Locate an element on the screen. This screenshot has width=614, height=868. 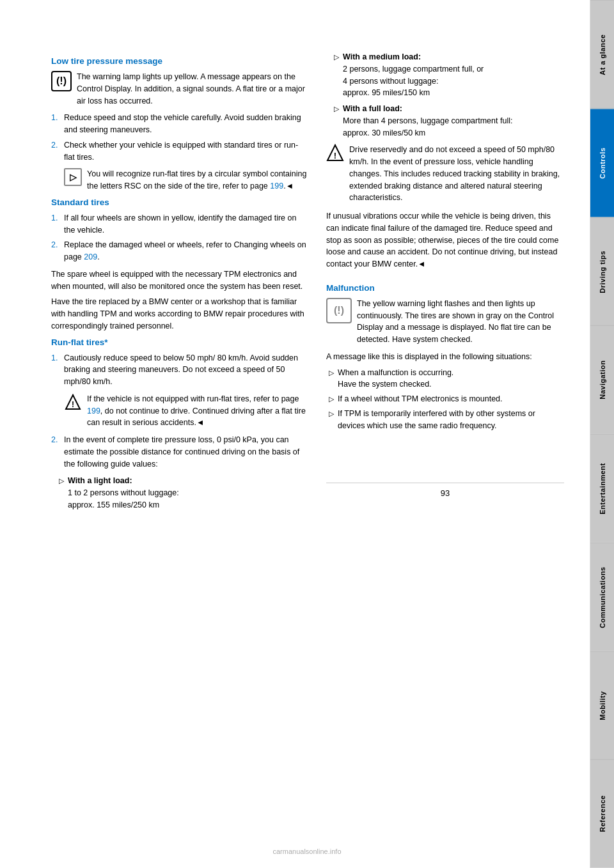
malfunction-arrow-1-icon: ▷ is located at coordinates (330, 373).